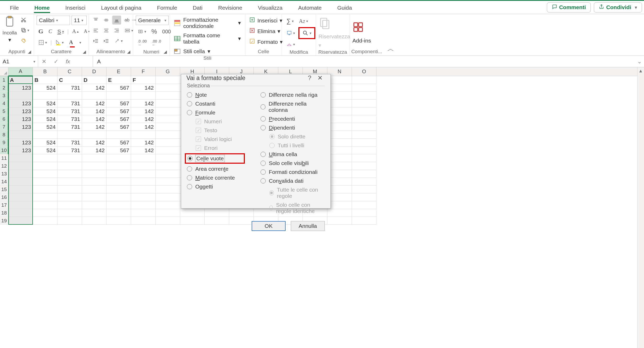  What do you see at coordinates (143, 80) in the screenshot?
I see `cell: F` at bounding box center [143, 80].